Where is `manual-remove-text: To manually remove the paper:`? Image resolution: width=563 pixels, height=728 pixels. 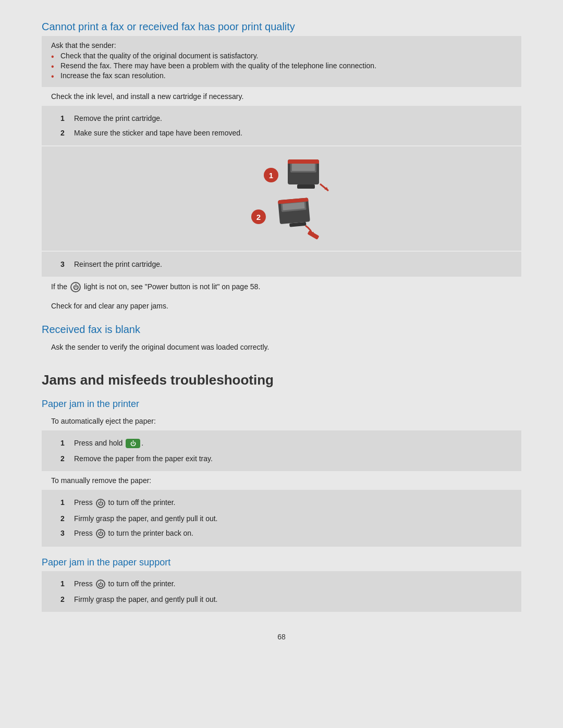 manual-remove-text: To manually remove the paper: is located at coordinates (282, 480).